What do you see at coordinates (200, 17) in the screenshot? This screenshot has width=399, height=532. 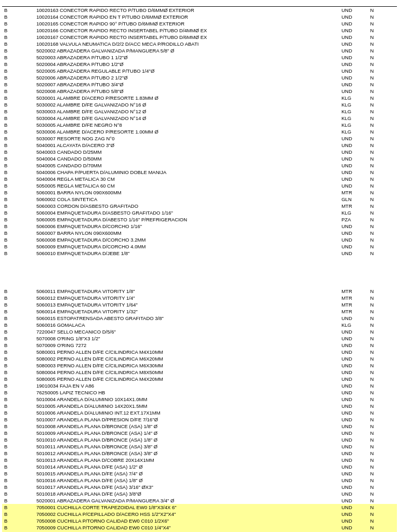 I see `table-row: B10020164 CONECTOR RAPIDO EN T P/TUBO D/…` at bounding box center [200, 17].